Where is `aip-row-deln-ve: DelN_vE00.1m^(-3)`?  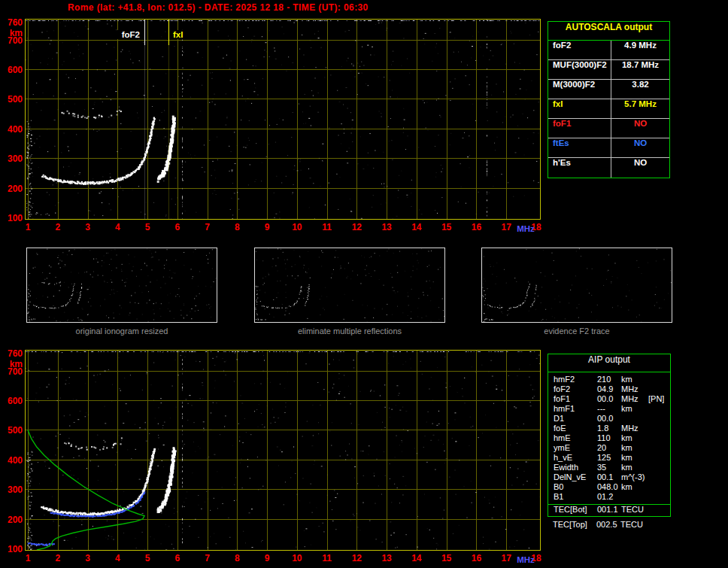
aip-row-deln-ve: DelN_vE00.1m^(-3) is located at coordinates (609, 477).